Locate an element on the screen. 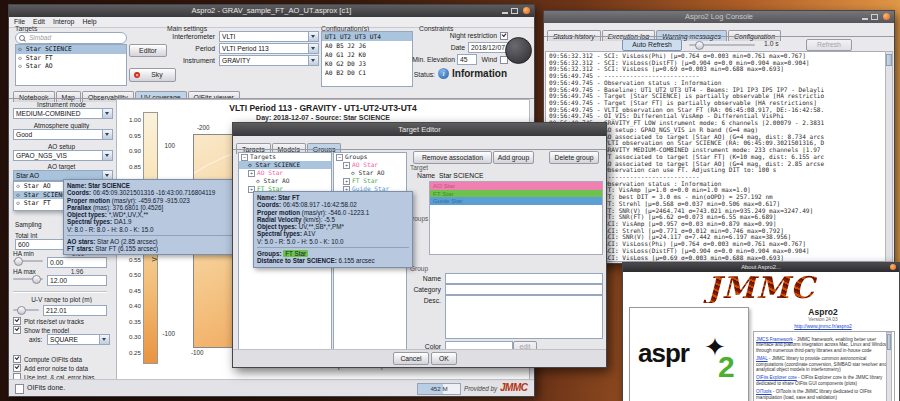 Image resolution: width=900 pixels, height=401 pixels. period-select: VLTI Period 113 is located at coordinates (269, 48).